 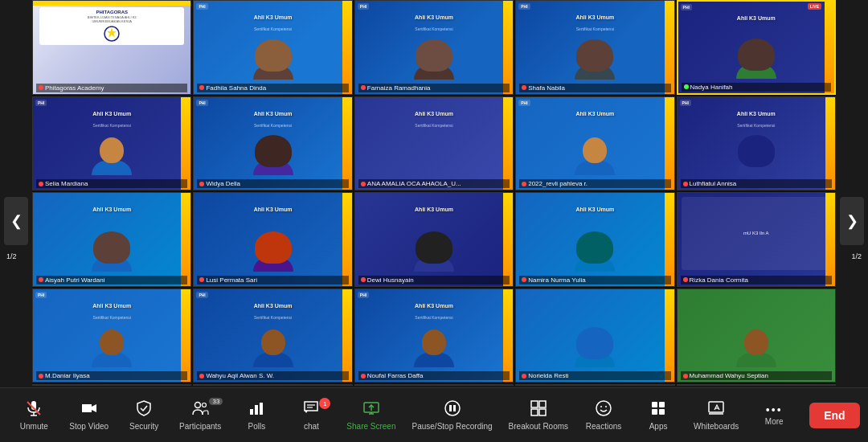 I want to click on participant-name-17: Wahyu Aqil Alwan S. W., so click(x=272, y=376).